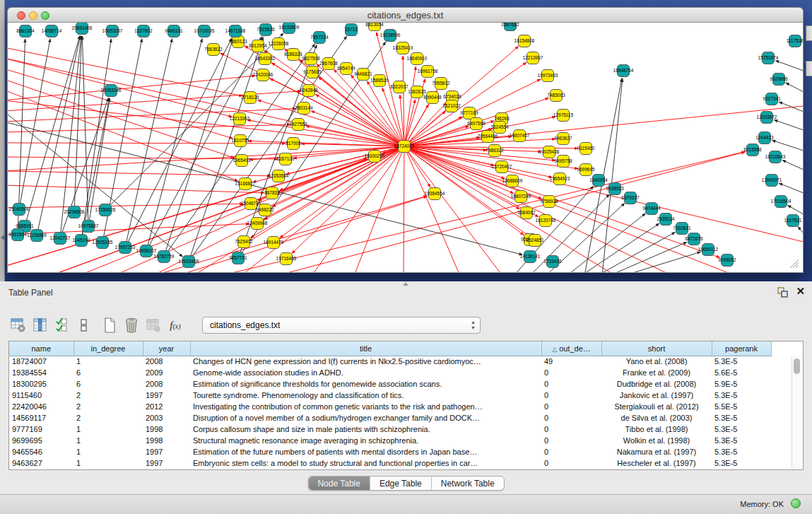 This screenshot has height=514, width=812. Describe the element at coordinates (546, 221) in the screenshot. I see `graph-node: 16120746` at that location.